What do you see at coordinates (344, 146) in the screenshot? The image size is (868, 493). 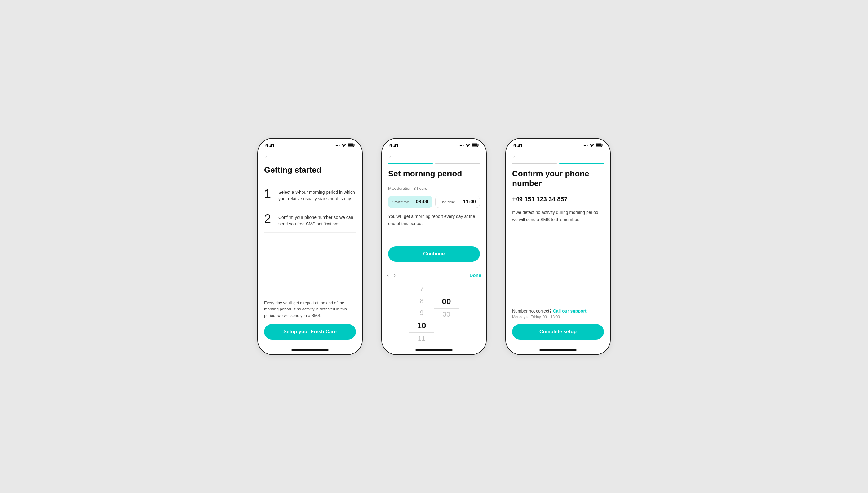 I see `wifi-icon` at bounding box center [344, 146].